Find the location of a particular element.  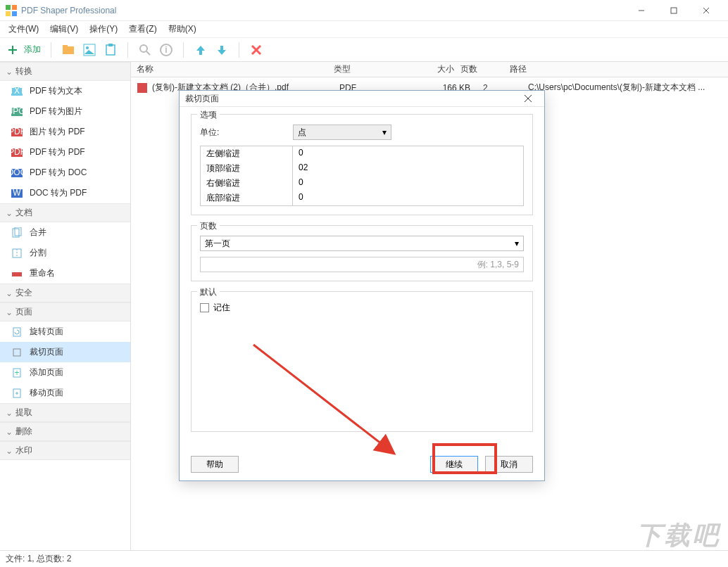

move-page-icon is located at coordinates (17, 393).